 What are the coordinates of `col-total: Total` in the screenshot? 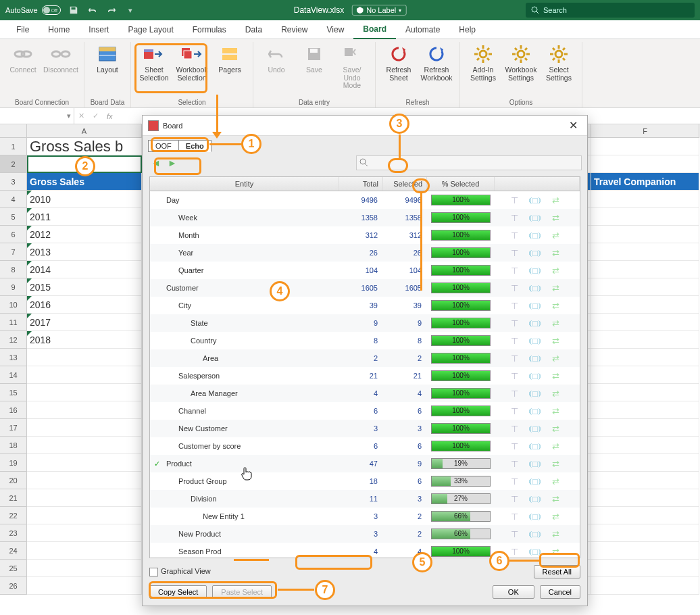 It's located at (361, 184).